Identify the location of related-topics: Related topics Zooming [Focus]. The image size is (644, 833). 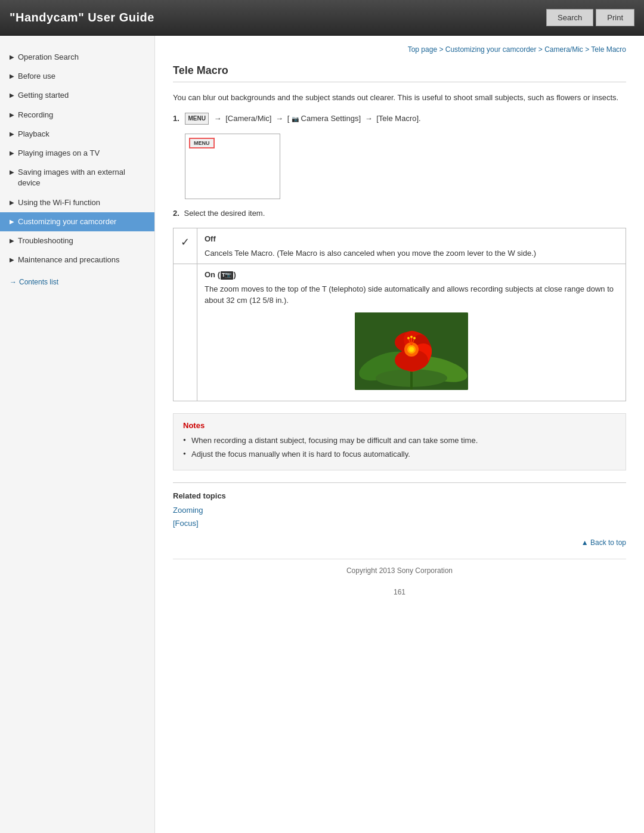
(400, 506).